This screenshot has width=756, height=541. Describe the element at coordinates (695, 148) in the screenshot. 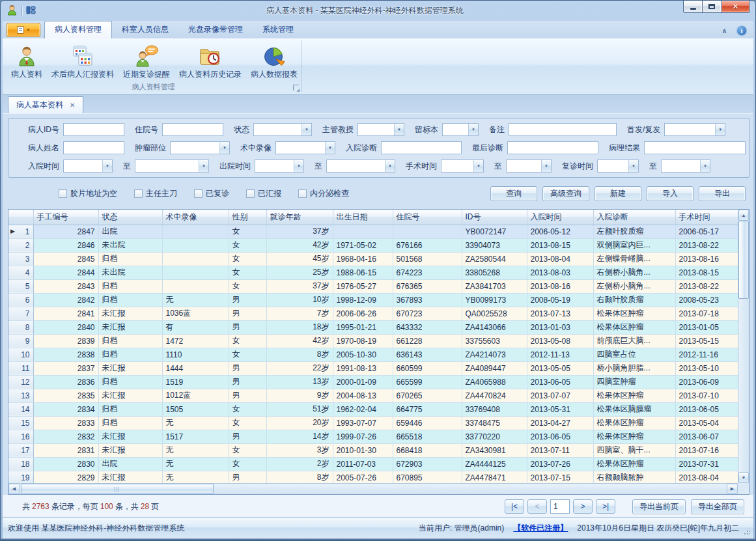

I see `filter-input-病理结果` at that location.